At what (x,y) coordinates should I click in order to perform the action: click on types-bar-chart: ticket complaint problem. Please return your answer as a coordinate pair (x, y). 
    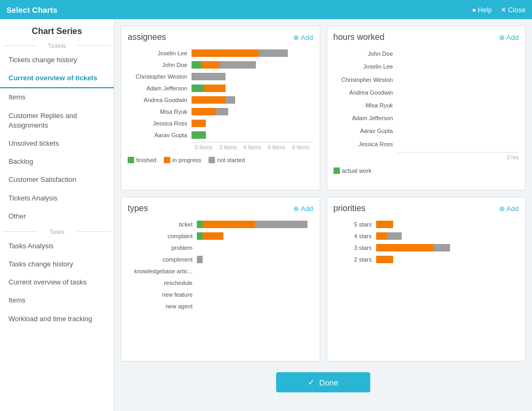
    Looking at the image, I should click on (220, 266).